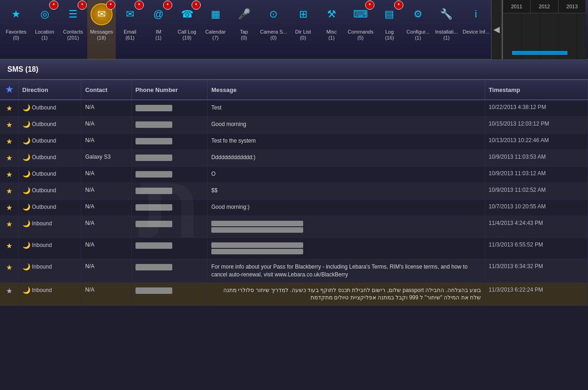  I want to click on nav-badge-log: *, so click(399, 5).